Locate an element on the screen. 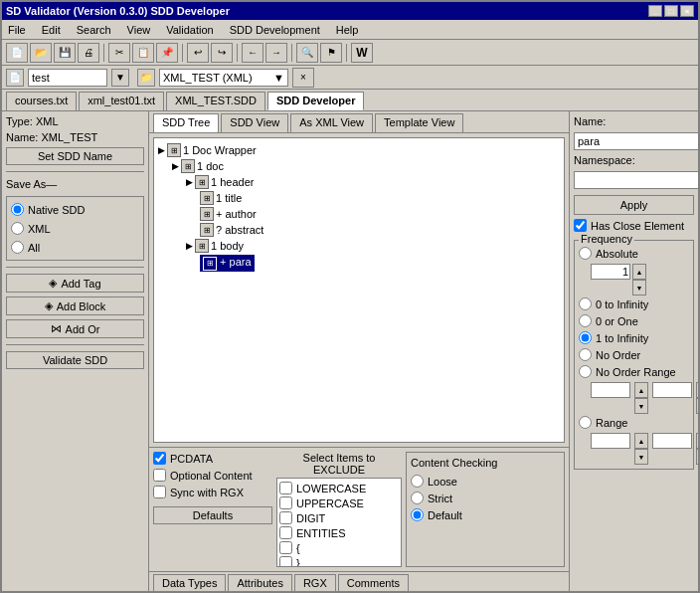  range-v1-up: ▲ is located at coordinates (641, 441).